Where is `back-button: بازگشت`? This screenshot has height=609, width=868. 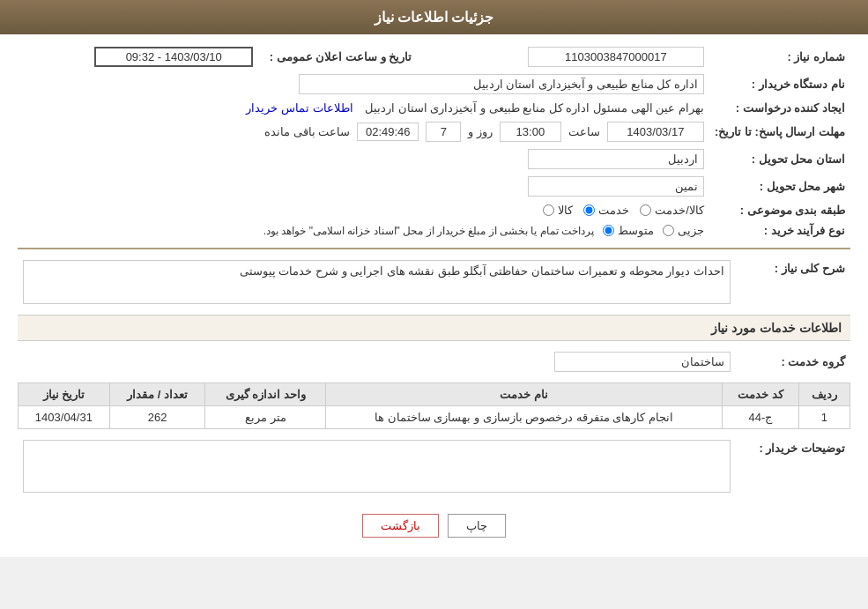
back-button: بازگشت is located at coordinates (400, 525).